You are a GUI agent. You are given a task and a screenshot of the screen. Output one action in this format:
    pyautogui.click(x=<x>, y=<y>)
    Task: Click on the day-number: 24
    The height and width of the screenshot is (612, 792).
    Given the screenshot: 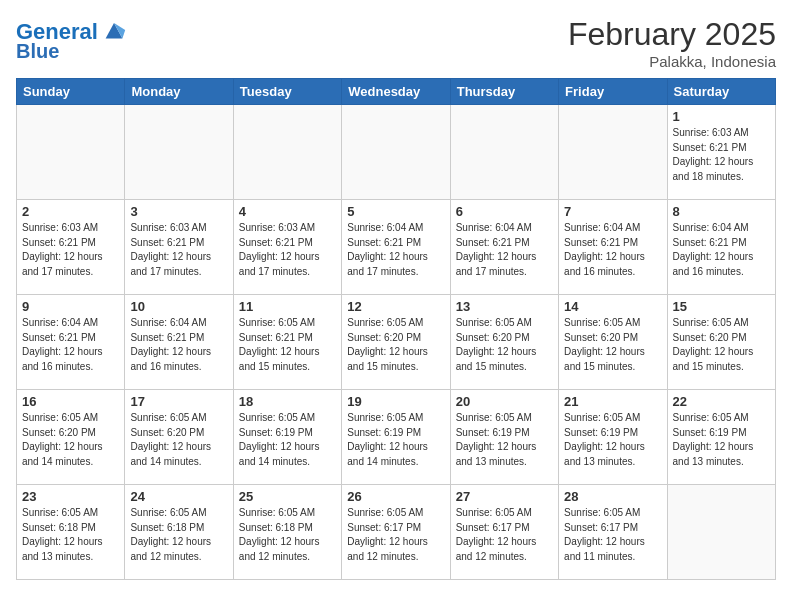 What is the action you would take?
    pyautogui.click(x=178, y=496)
    